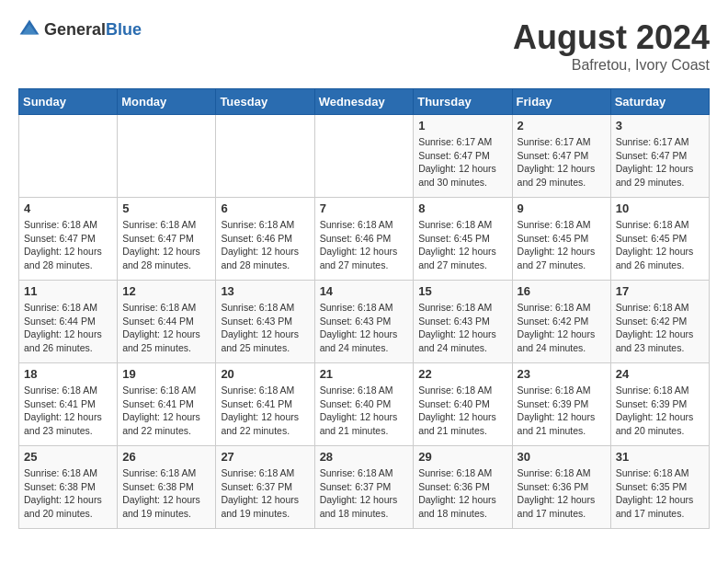 The image size is (728, 563). I want to click on day-cell: 31Sunrise: 6:18 AMSunset: 6:35 PMDayligh…, so click(660, 488).